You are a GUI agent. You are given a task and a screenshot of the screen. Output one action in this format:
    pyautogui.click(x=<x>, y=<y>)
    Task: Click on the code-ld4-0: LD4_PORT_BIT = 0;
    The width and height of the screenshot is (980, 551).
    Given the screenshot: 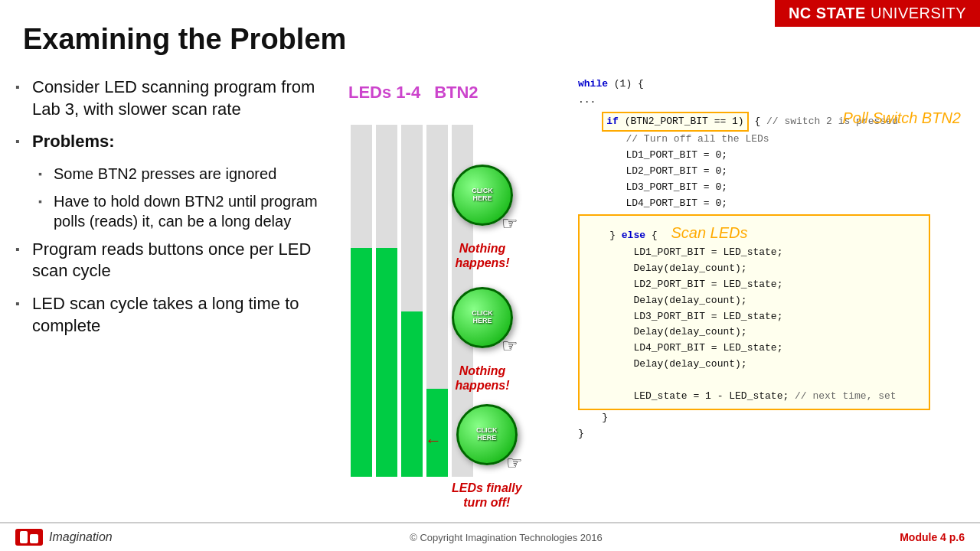 What is the action you would take?
    pyautogui.click(x=773, y=204)
    